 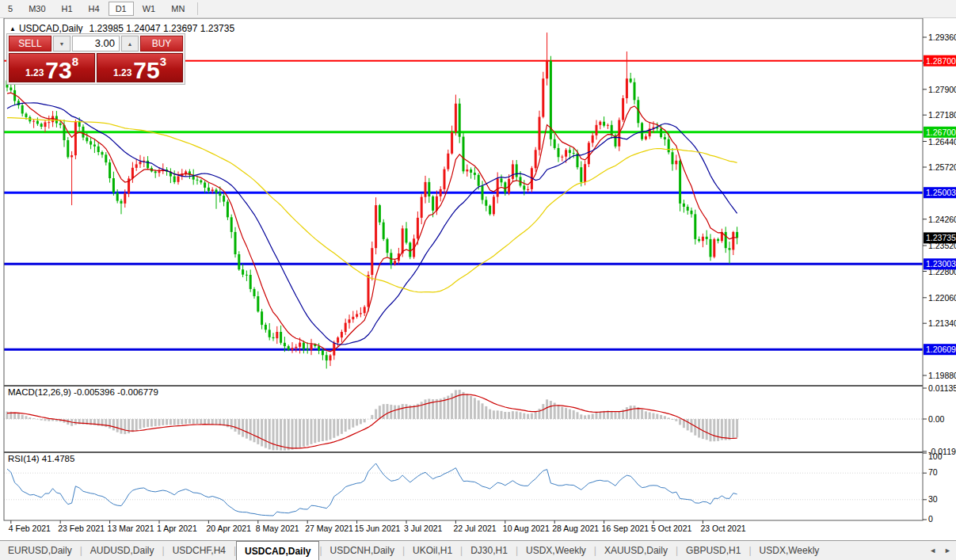 I want to click on rsi-axis-label: 100, so click(x=935, y=456).